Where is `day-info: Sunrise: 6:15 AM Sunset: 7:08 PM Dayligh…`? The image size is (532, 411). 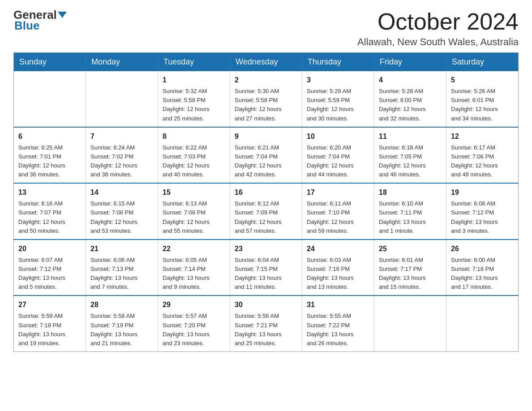
day-info: Sunrise: 6:15 AM Sunset: 7:08 PM Dayligh… is located at coordinates (122, 218).